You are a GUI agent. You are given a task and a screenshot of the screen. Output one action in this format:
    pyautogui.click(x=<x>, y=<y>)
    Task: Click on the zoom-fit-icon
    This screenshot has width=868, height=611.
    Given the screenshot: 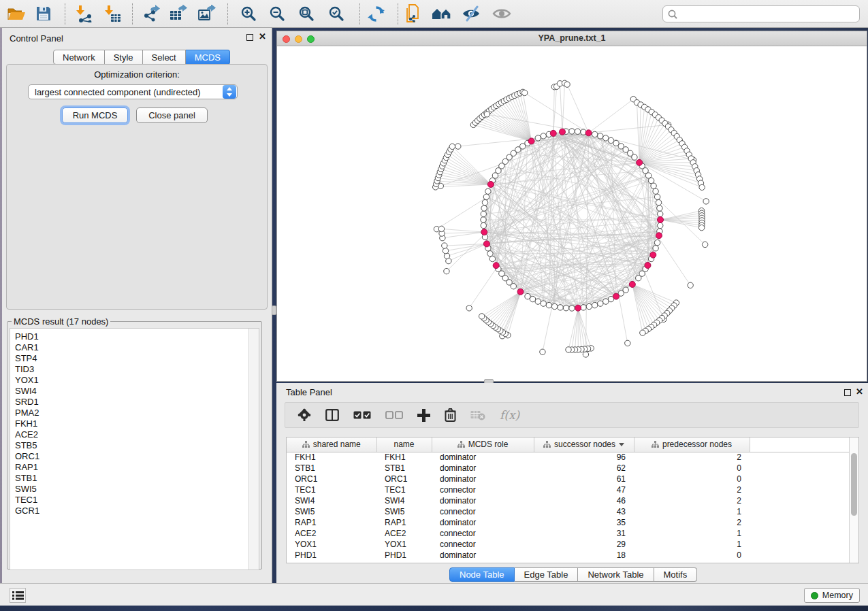 What is the action you would take?
    pyautogui.click(x=306, y=14)
    